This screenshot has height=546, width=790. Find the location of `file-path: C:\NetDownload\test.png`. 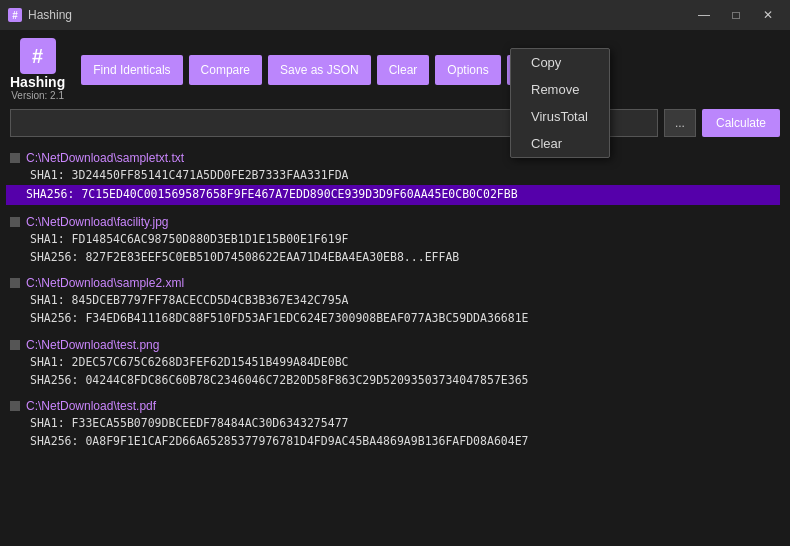

file-path: C:\NetDownload\test.png is located at coordinates (395, 345).